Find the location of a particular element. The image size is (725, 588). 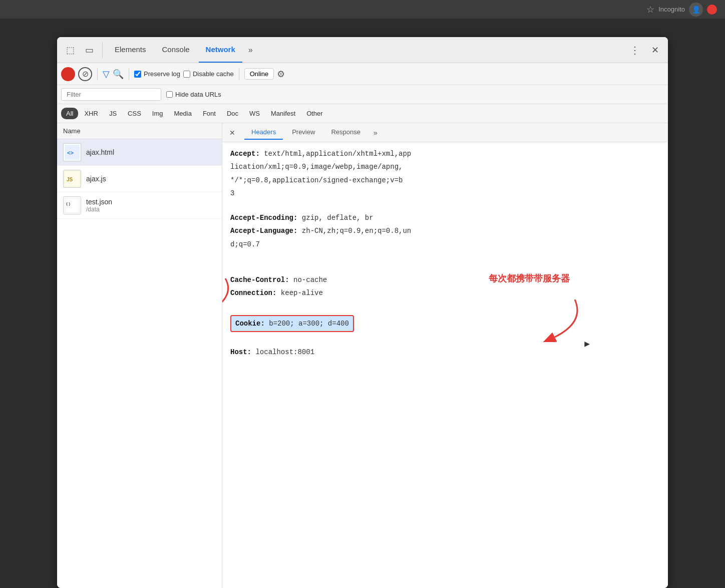

host-header: Host: localhost:8001 is located at coordinates (445, 352).